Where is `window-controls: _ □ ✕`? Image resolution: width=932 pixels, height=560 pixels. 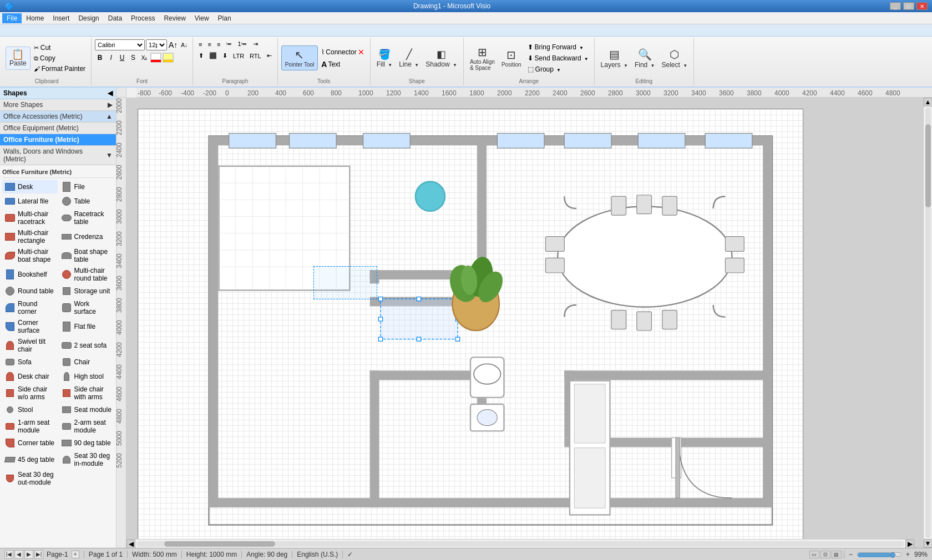 window-controls: _ □ ✕ is located at coordinates (909, 6).